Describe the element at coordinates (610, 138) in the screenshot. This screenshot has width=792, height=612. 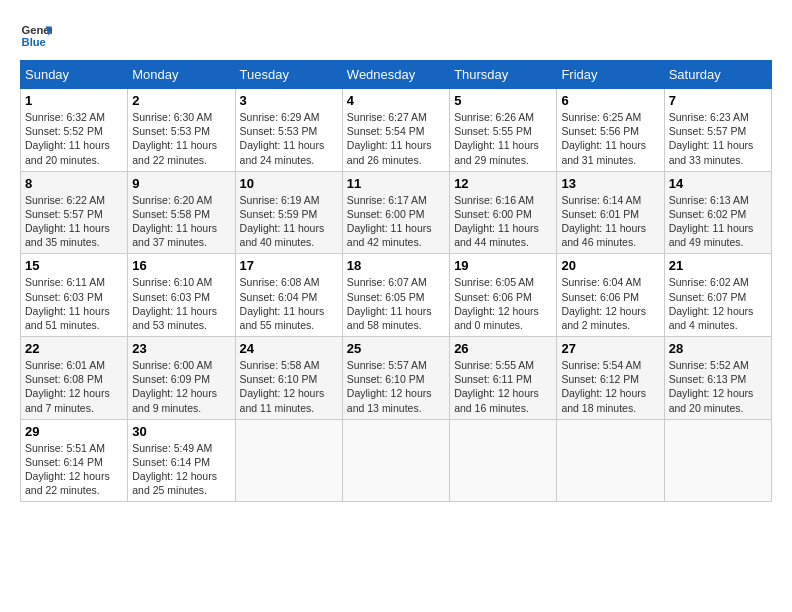
I see `day-info: Sunrise: 6:25 AMSunset: 5:56 PMDaylight:…` at that location.